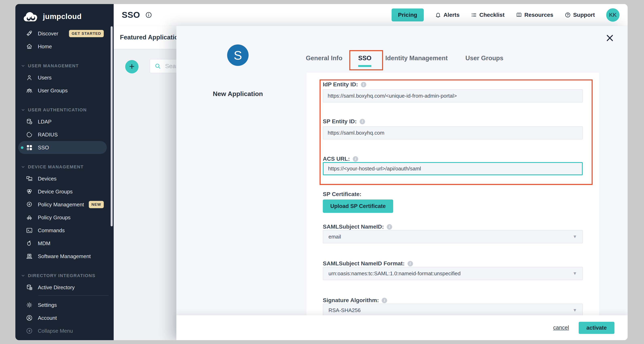 The image size is (644, 344). Describe the element at coordinates (453, 273) in the screenshot. I see `saml-subject-nameid-format-select: urn:oasis:names:tc:SAML:1.0:nameid-forma…` at that location.